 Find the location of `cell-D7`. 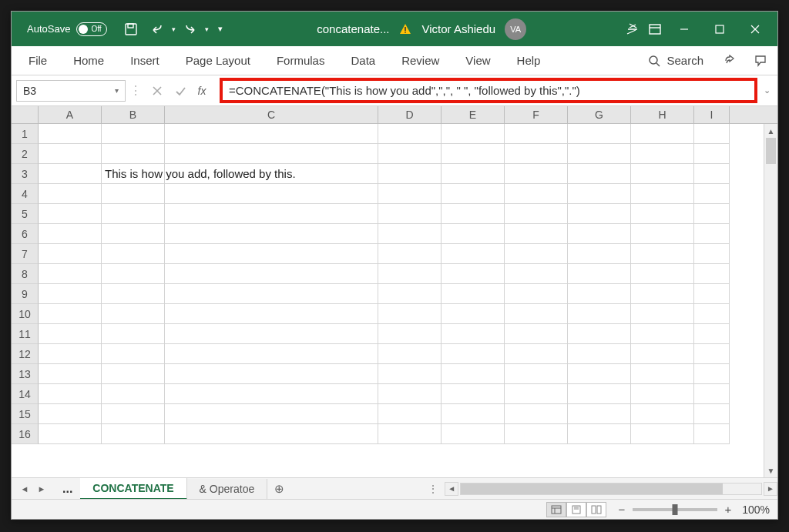

cell-D7 is located at coordinates (410, 254).